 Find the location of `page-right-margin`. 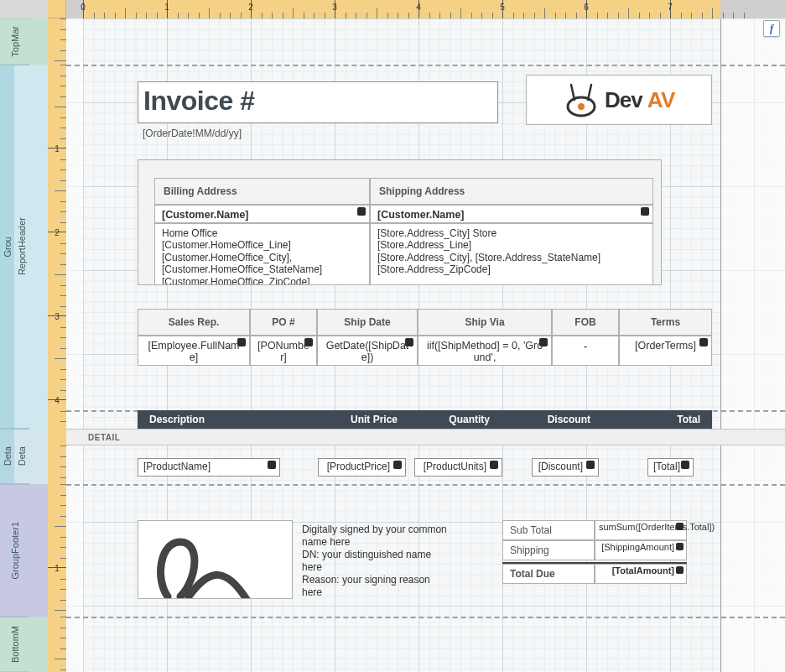

page-right-margin is located at coordinates (753, 346).